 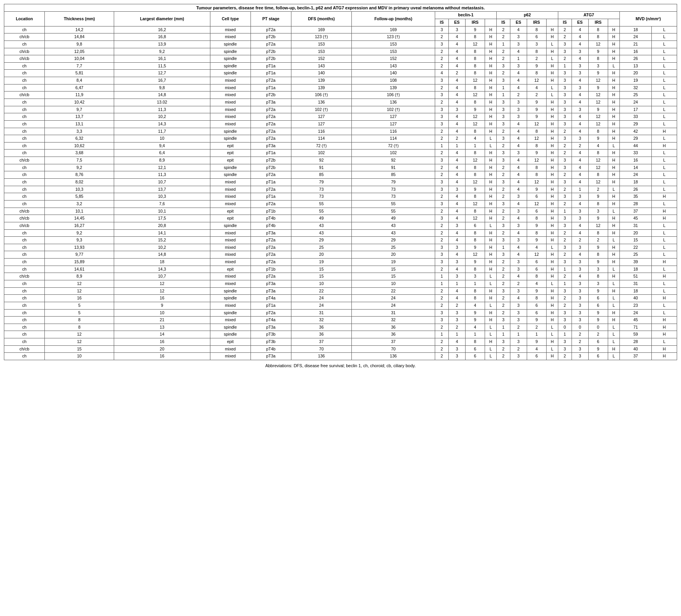 I want to click on table-cell: 55, so click(x=321, y=211).